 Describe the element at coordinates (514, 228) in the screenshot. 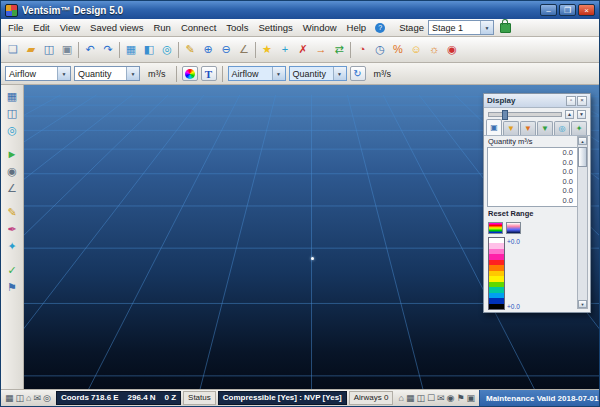

I see `color-scale-cool-button` at that location.